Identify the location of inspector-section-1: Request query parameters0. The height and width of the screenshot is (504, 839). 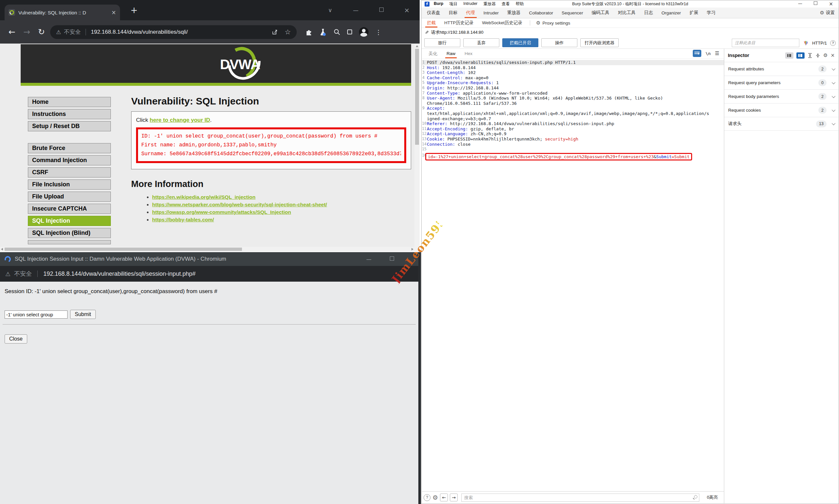
(781, 83).